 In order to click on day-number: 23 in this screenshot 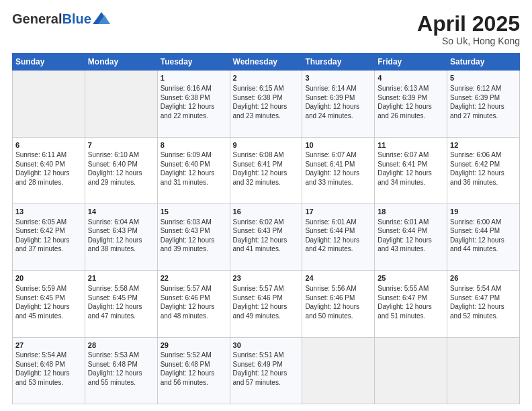, I will do `click(266, 278)`.